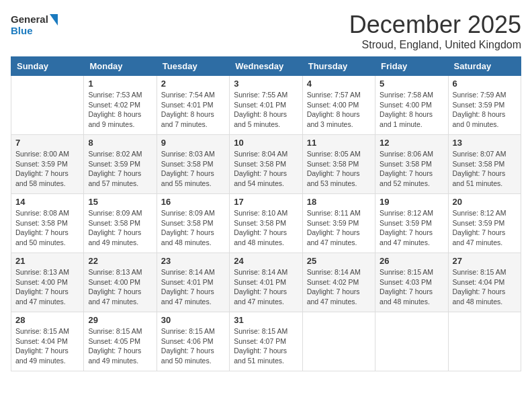 The width and height of the screenshot is (532, 411). I want to click on day-info: Sunrise: 8:10 AM Sunset: 3:58 PM Dayligh…, so click(266, 228).